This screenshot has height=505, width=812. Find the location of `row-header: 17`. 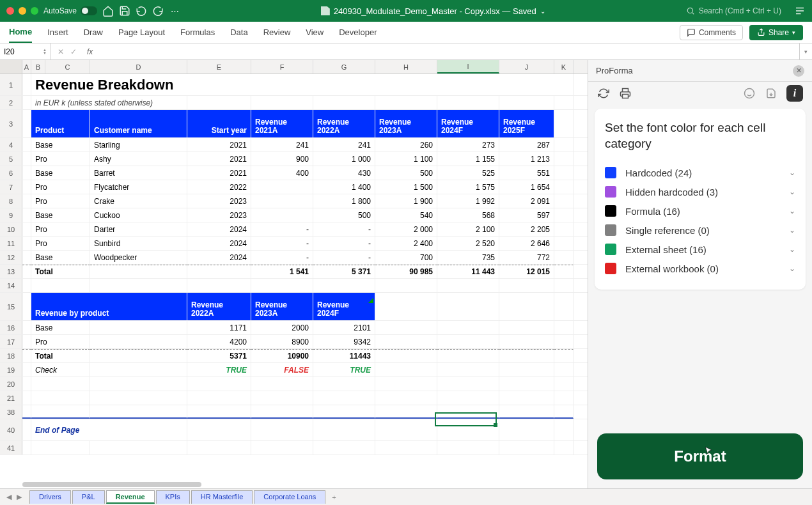

row-header: 17 is located at coordinates (12, 341).